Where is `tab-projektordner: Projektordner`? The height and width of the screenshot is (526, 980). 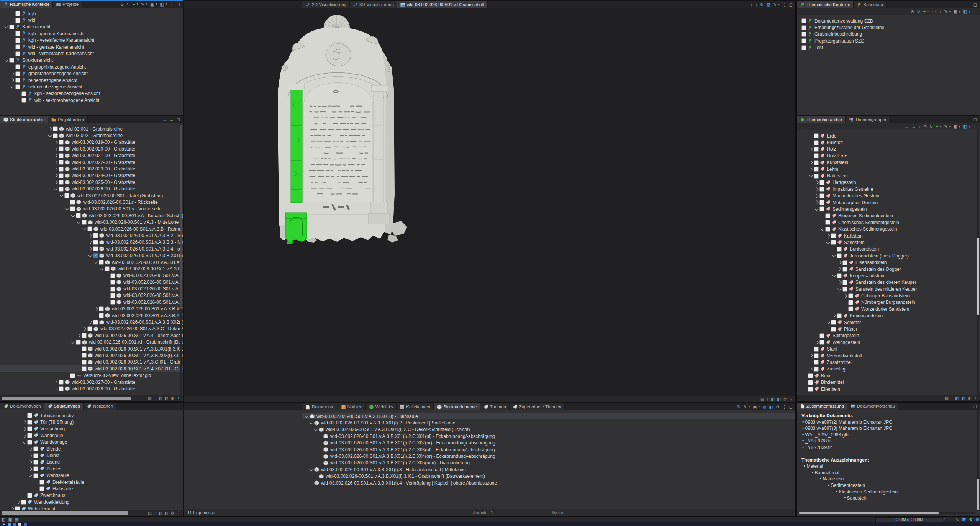 tab-projektordner: Projektordner is located at coordinates (68, 120).